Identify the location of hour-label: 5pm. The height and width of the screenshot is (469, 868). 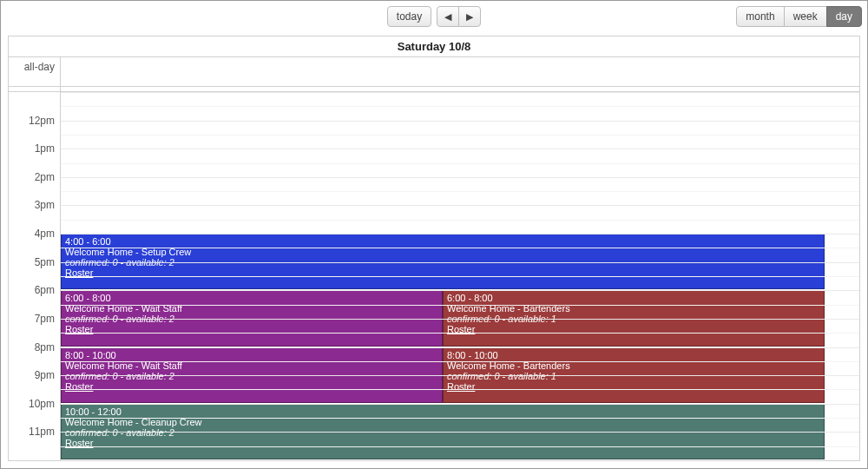
(45, 262).